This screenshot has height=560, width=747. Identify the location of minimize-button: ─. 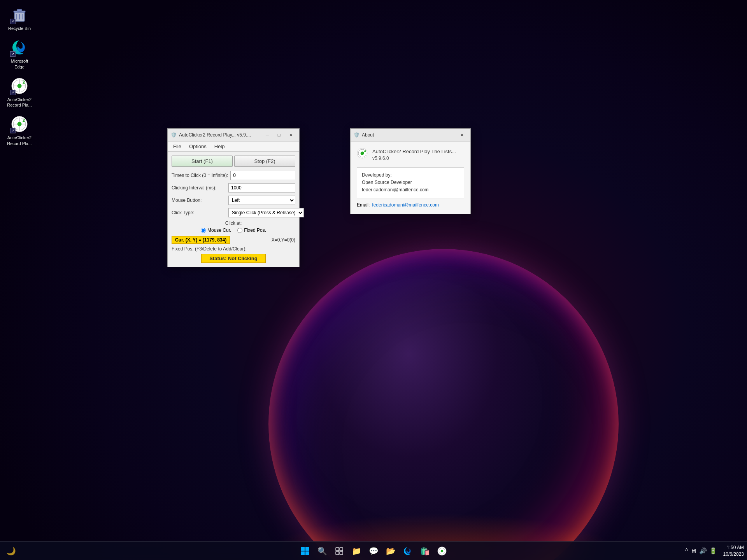
(267, 135).